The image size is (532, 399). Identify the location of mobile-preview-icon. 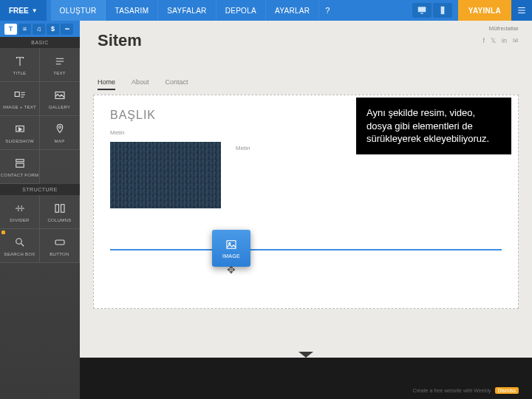
(443, 10).